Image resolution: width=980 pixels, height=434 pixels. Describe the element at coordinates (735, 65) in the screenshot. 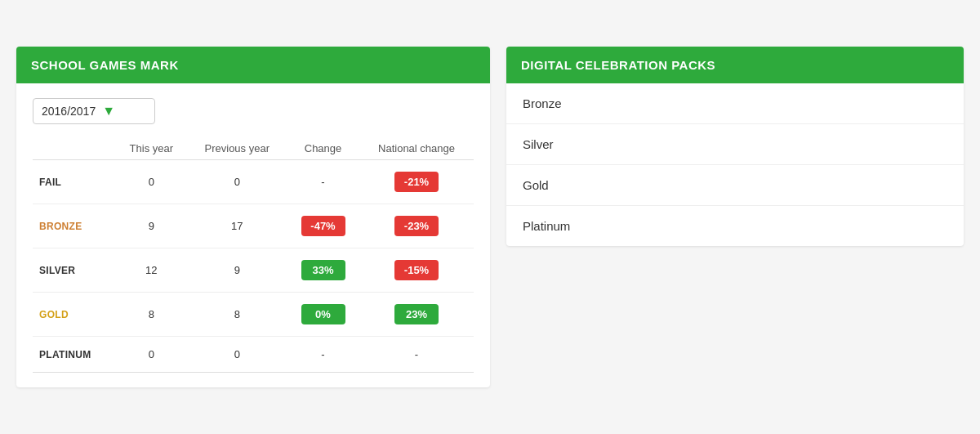

I see `right-panel-header: DIGITAL CELEBRATION PACKS` at that location.